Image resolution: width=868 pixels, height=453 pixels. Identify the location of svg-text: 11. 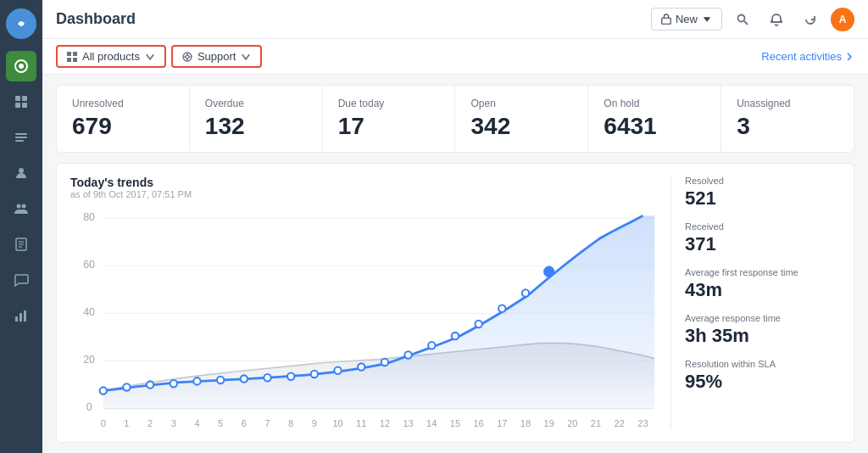
(361, 423).